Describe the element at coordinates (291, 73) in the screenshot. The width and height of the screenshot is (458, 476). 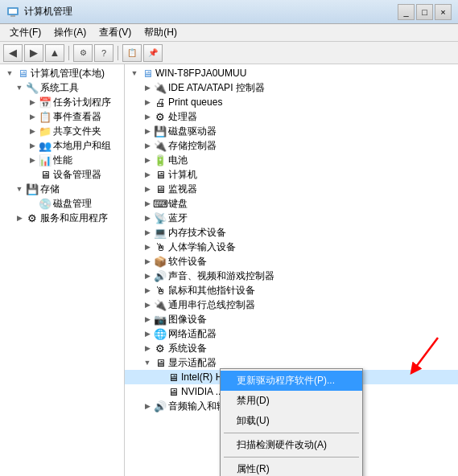
I see `right-root: ▼ 🖥 WIN-T8FPJA0UMUU` at that location.